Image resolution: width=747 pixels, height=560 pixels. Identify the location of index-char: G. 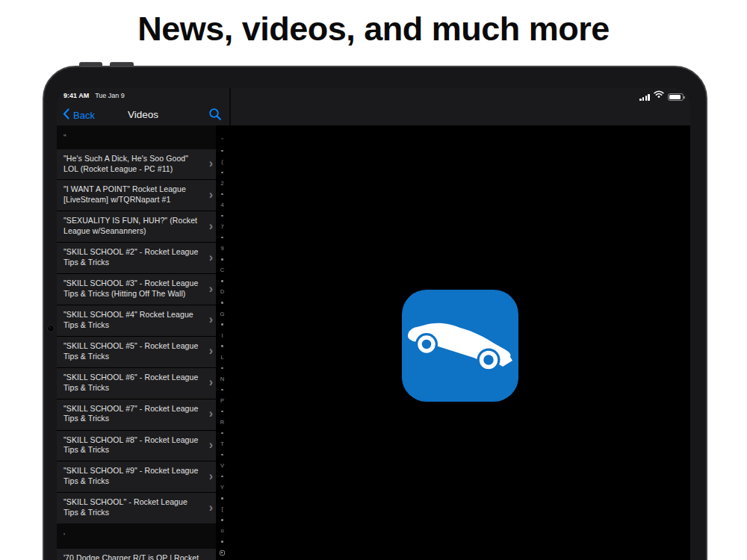
(223, 314).